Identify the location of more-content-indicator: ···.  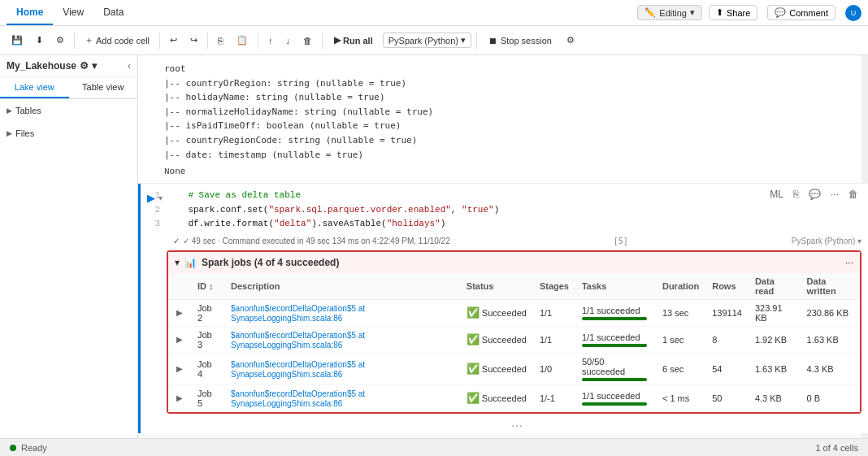
(504, 425).